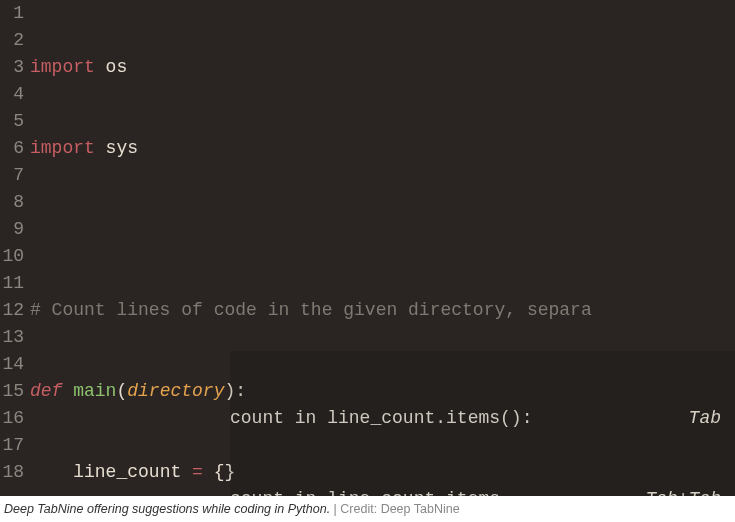  Describe the element at coordinates (12, 148) in the screenshot. I see `line-number: 6` at that location.